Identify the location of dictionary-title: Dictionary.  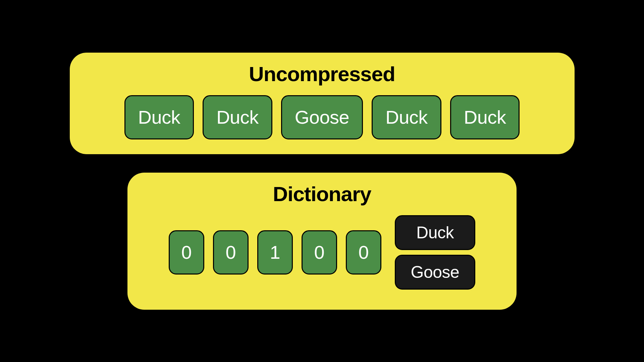
(322, 194).